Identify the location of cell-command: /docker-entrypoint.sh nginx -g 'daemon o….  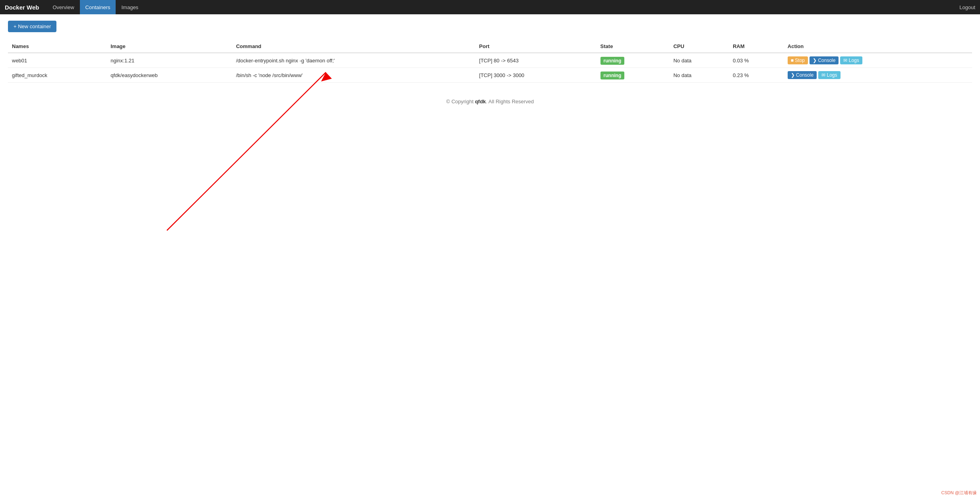
(354, 60).